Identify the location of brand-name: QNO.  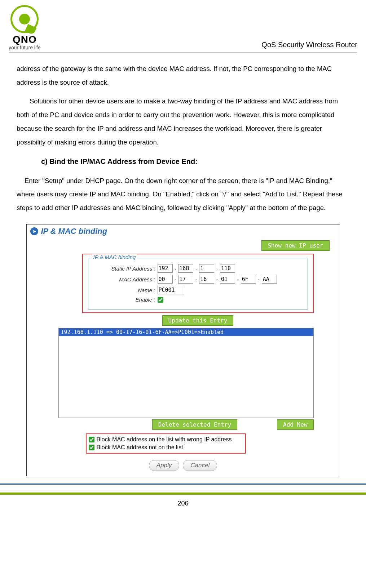
(25, 40).